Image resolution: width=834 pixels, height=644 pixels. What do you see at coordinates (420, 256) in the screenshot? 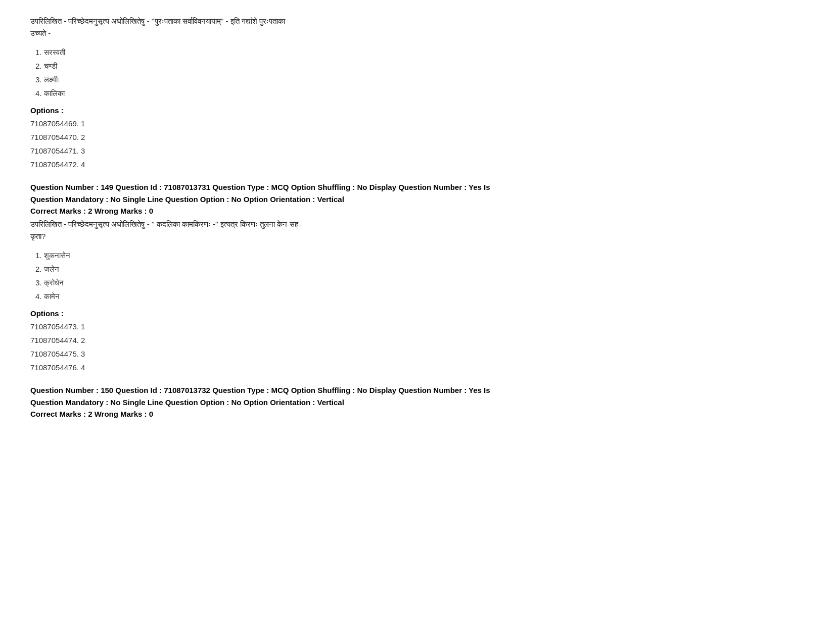
I see `option-1: 1. शुकनासेन` at bounding box center [420, 256].